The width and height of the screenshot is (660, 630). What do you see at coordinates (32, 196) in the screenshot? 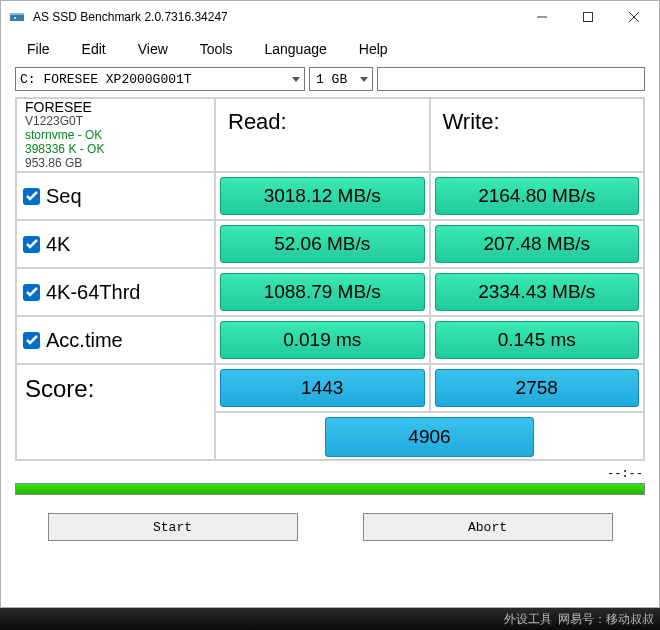
I see `checkbox-seq` at bounding box center [32, 196].